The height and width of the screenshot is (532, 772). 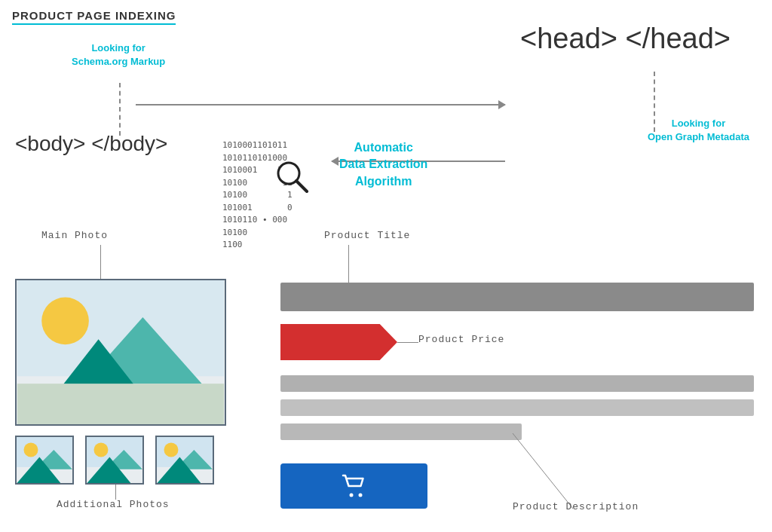 What do you see at coordinates (113, 505) in the screenshot?
I see `additional-photos-label: Additional Photos` at bounding box center [113, 505].